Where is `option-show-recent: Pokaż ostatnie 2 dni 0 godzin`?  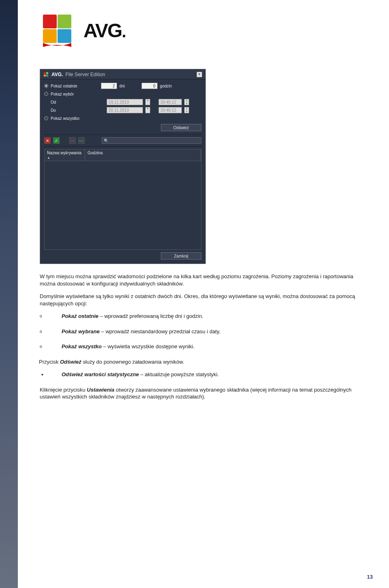 option-show-recent: Pokaż ostatnie 2 dni 0 godzin is located at coordinates (123, 86).